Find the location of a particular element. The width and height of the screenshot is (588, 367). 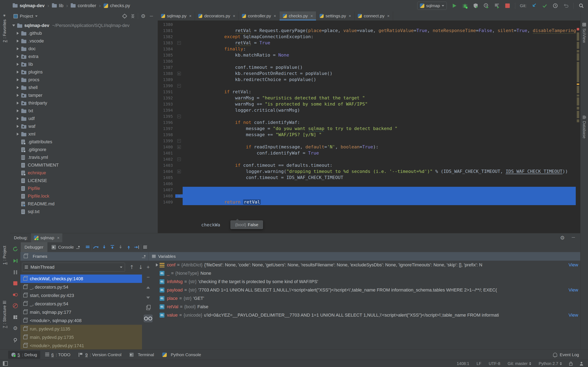

duplicate-watch-icon is located at coordinates (148, 308).